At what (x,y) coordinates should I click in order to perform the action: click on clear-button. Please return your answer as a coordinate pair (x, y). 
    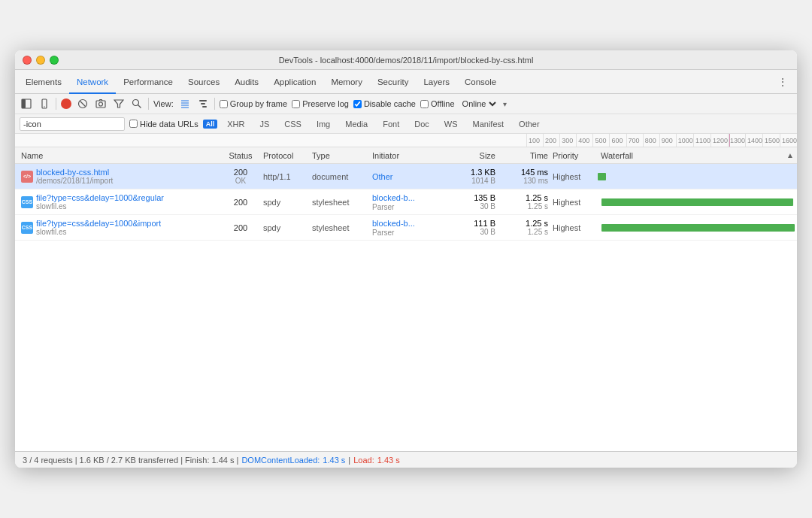
    Looking at the image, I should click on (83, 104).